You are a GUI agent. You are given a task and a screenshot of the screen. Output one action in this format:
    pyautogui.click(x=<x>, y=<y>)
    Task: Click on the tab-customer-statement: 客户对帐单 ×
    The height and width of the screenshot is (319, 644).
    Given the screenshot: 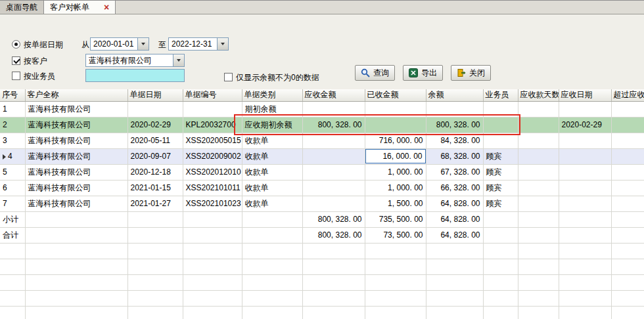 What is the action you would take?
    pyautogui.click(x=80, y=7)
    